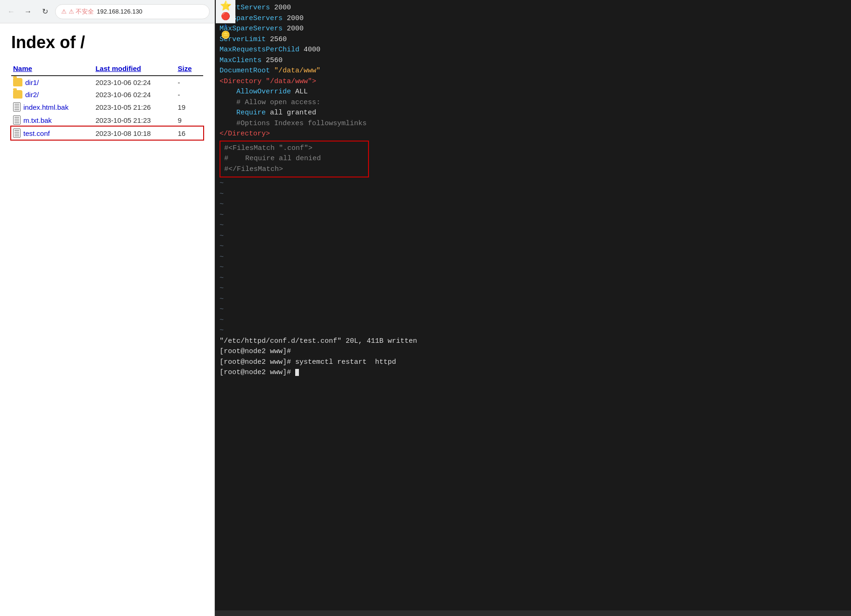 Image resolution: width=851 pixels, height=616 pixels. Describe the element at coordinates (533, 29) in the screenshot. I see `terminal-line: MaxSpareServers 2000` at that location.